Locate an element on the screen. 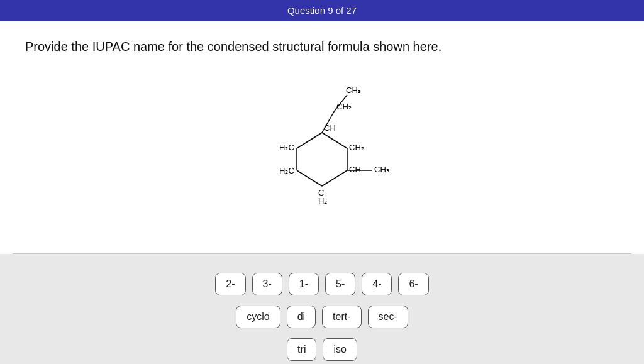 Image resolution: width=644 pixels, height=364 pixels. label-h2c-lowerleft: H₂C is located at coordinates (287, 171).